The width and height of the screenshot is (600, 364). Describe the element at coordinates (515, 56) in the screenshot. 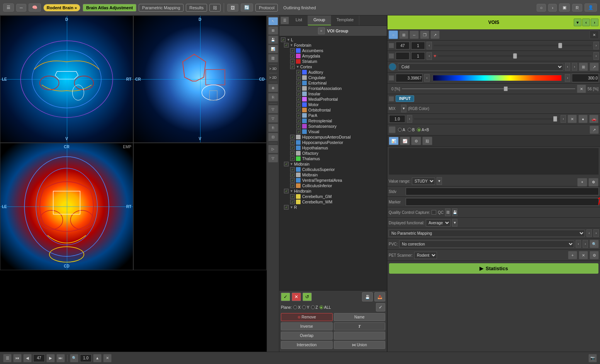

I see `slider-thumb2` at that location.